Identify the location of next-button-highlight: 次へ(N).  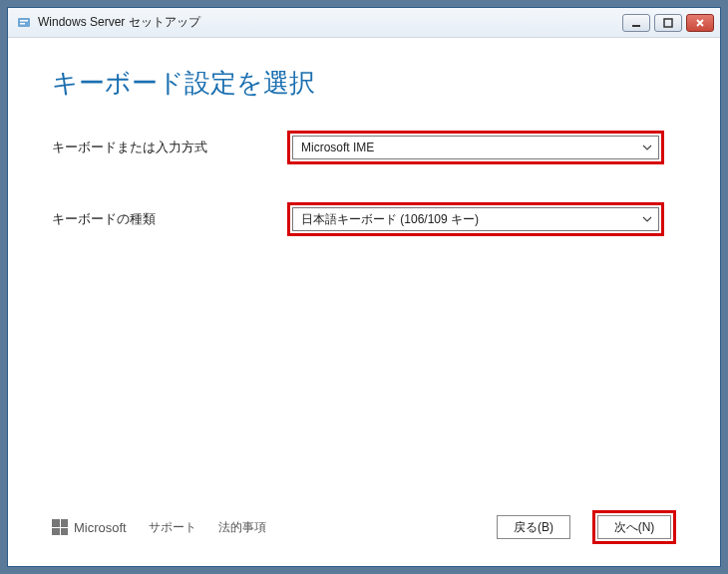
(634, 527).